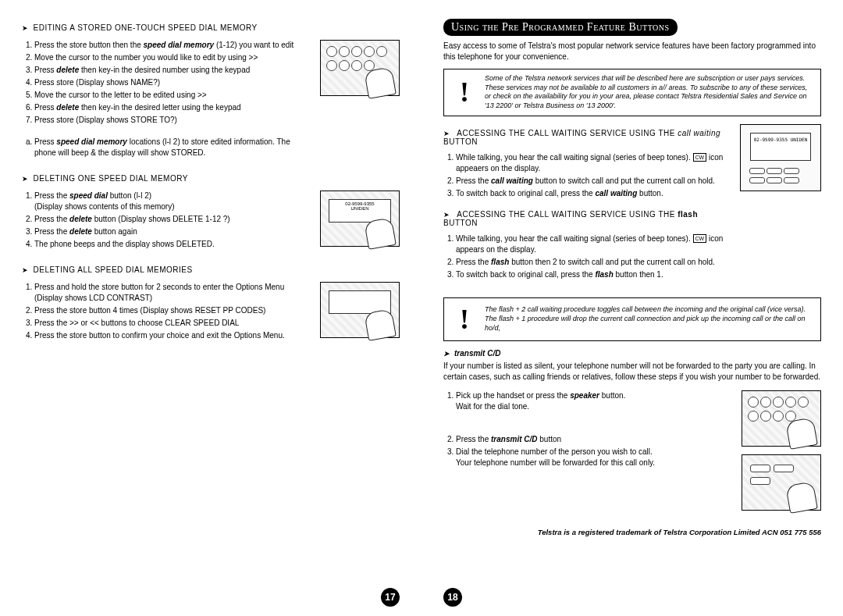 This screenshot has width=843, height=616. I want to click on heading-deleting-all: DELETING ALL SPEED DIAL MEMORIES, so click(211, 270).